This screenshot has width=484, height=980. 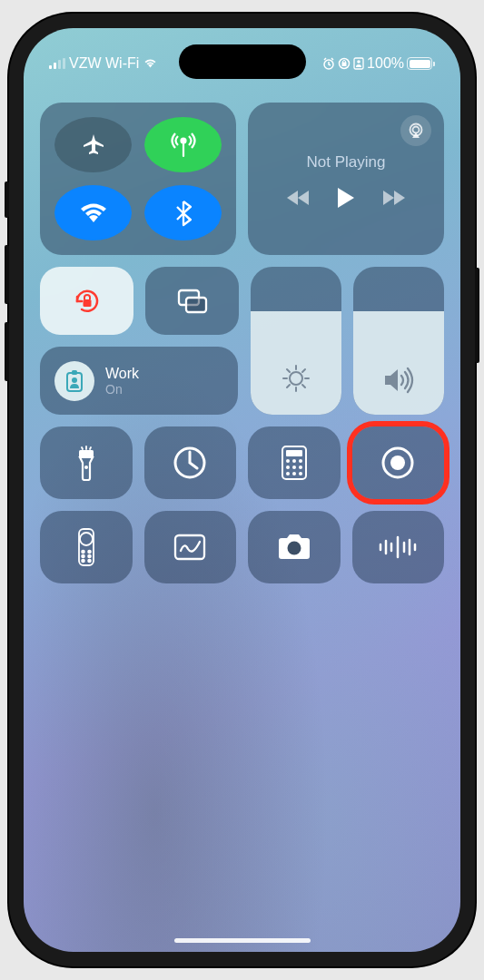 I want to click on home-indicator, so click(x=242, y=940).